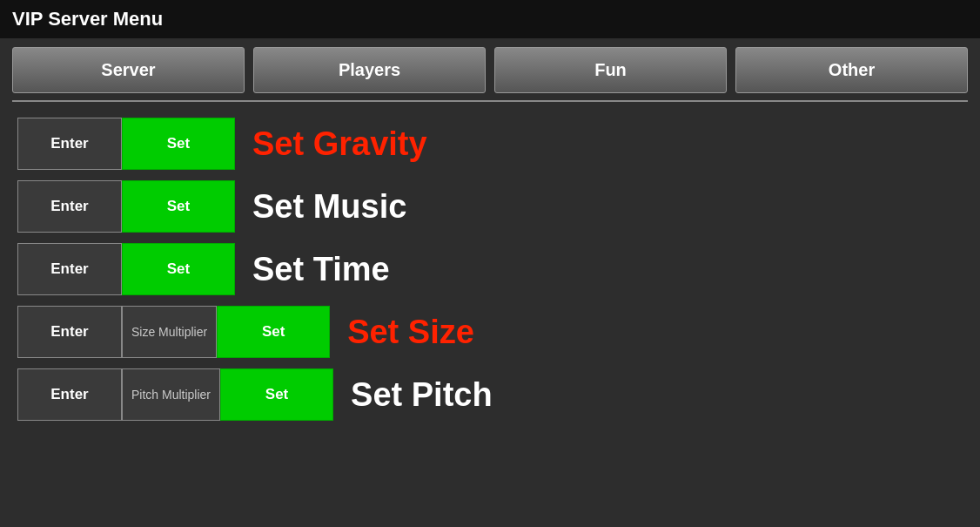 This screenshot has width=980, height=527. I want to click on row-gravity: EnterSetSet Gravity, so click(490, 144).